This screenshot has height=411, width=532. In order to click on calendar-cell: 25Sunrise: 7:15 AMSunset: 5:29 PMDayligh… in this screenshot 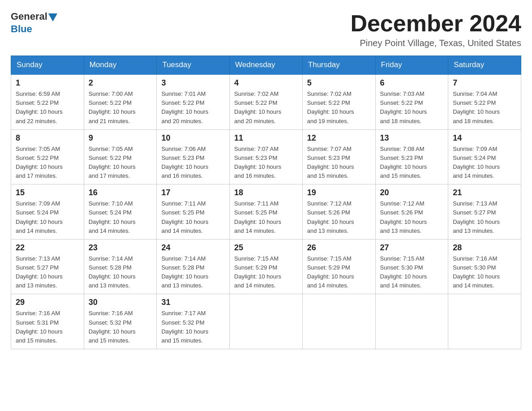, I will do `click(266, 267)`.